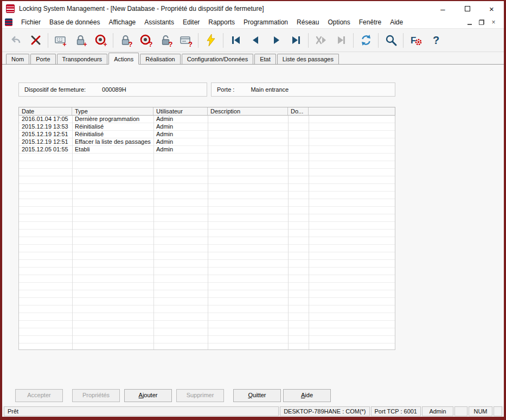 This screenshot has width=506, height=420. Describe the element at coordinates (181, 111) in the screenshot. I see `column-header-utilisateur: Utilisateur` at that location.